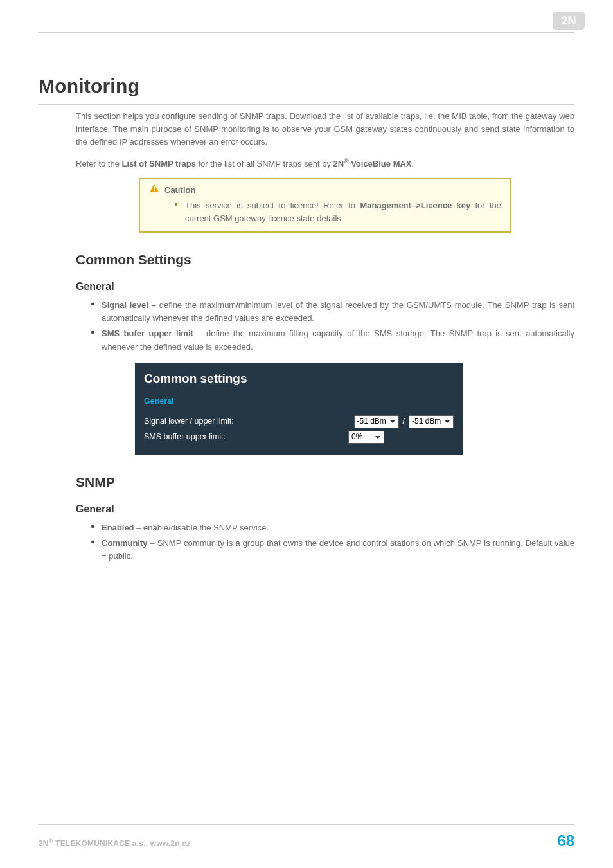 This screenshot has width=613, height=868. Describe the element at coordinates (377, 422) in the screenshot. I see `signal-lower-select: -51 dBm` at that location.